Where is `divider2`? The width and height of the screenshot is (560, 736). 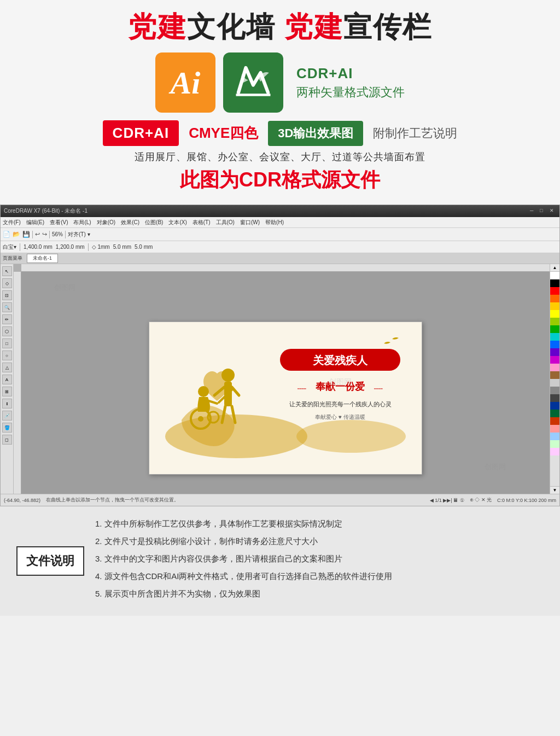 divider2 is located at coordinates (49, 235).